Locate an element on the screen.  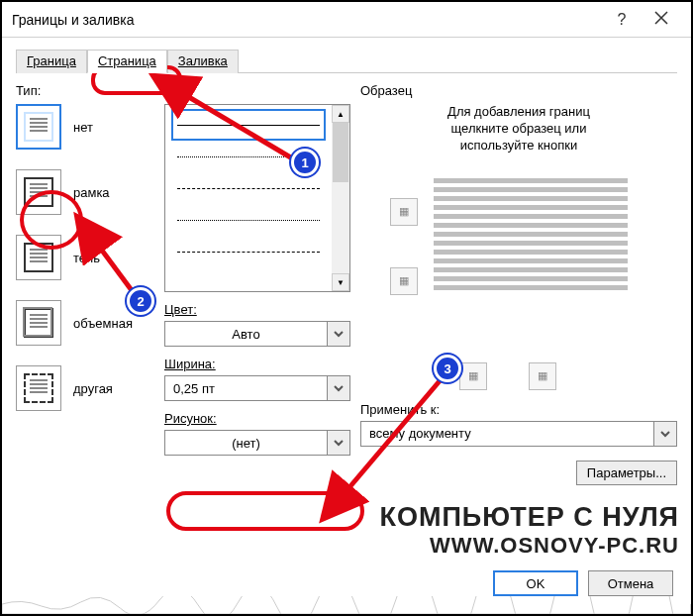
setting-shadow: тень is located at coordinates (85, 257).